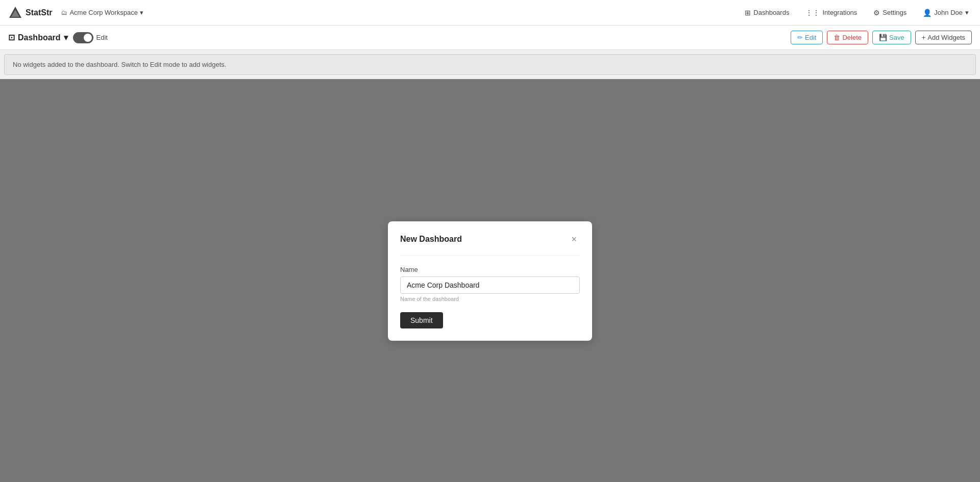 The height and width of the screenshot is (482, 980). What do you see at coordinates (490, 38) in the screenshot?
I see `sub-navigation: ⊡ Dashboard ▾ Edit ✏ Edit 🗑 Delete 💾 Sav…` at bounding box center [490, 38].